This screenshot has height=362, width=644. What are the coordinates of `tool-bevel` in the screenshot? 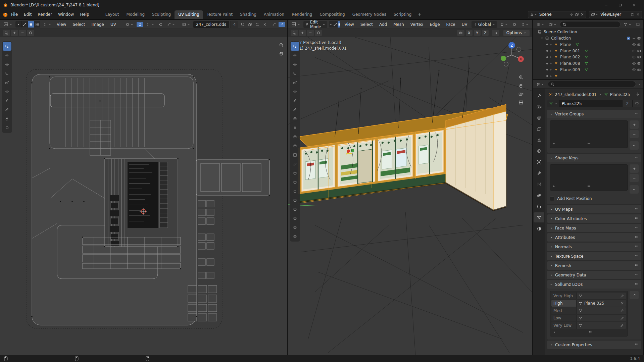 It's located at (295, 146).